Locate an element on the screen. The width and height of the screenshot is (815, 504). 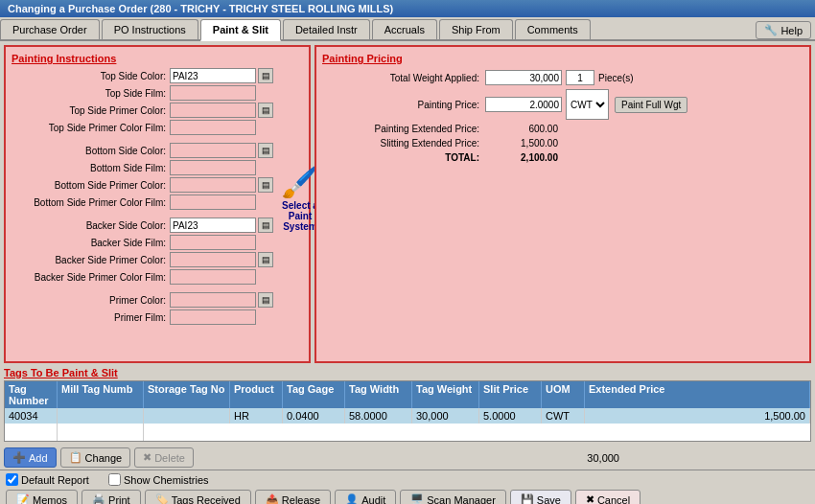
footer-checkboxes: Default Report Show Chemistries is located at coordinates (408, 479).